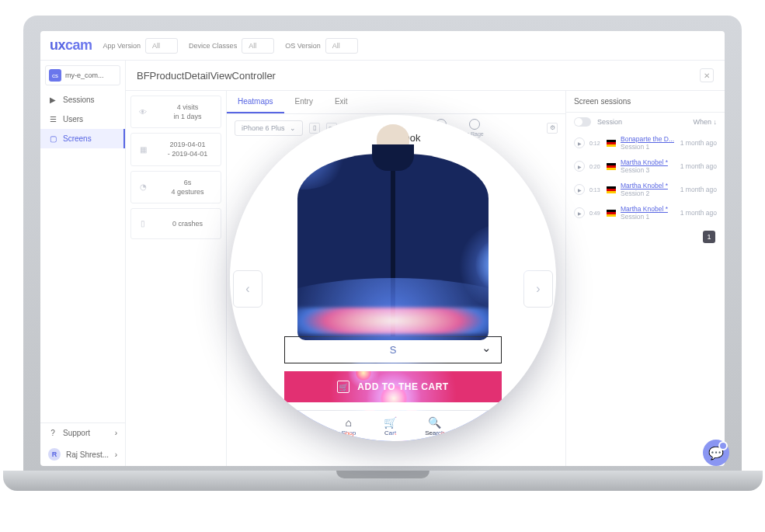 Image resolution: width=765 pixels, height=532 pixels. Describe the element at coordinates (707, 75) in the screenshot. I see `close-button: ✕` at that location.